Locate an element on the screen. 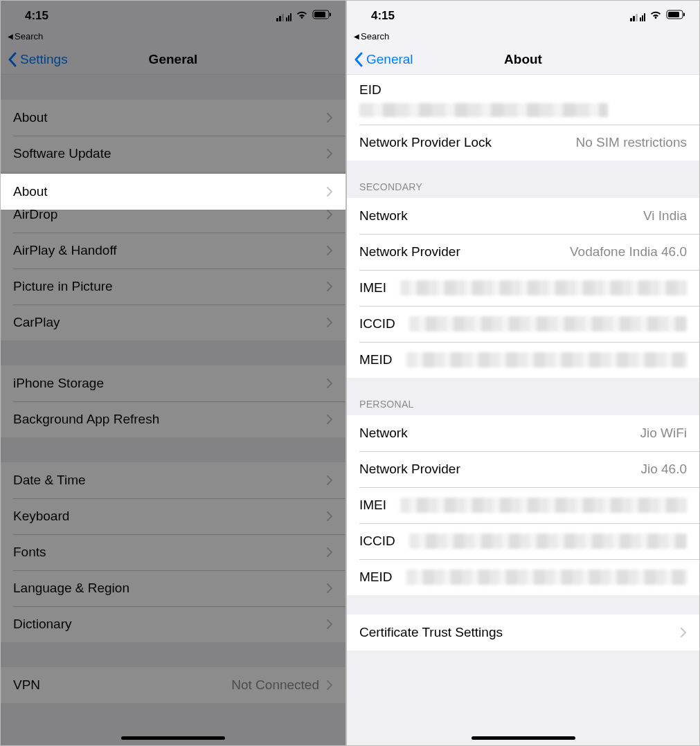  cell-label: Dictionary is located at coordinates (42, 624).